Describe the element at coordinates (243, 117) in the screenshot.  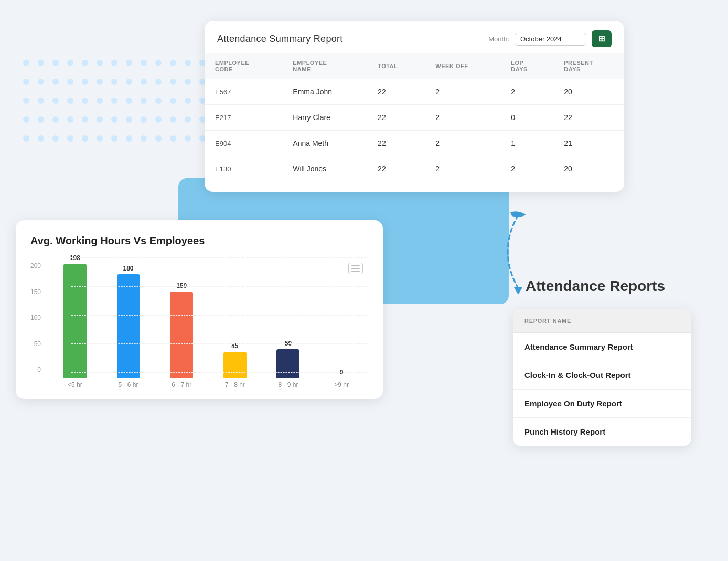
I see `cell-code-1: E217` at that location.